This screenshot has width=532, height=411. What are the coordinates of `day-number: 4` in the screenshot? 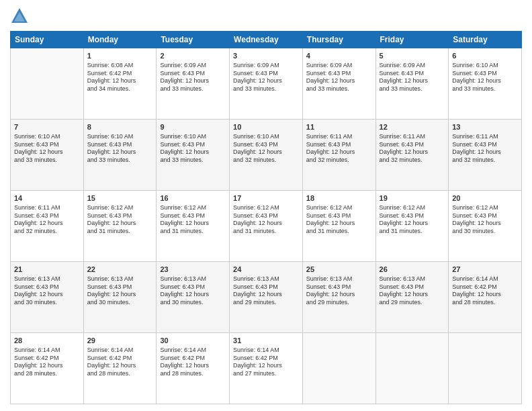 It's located at (339, 56).